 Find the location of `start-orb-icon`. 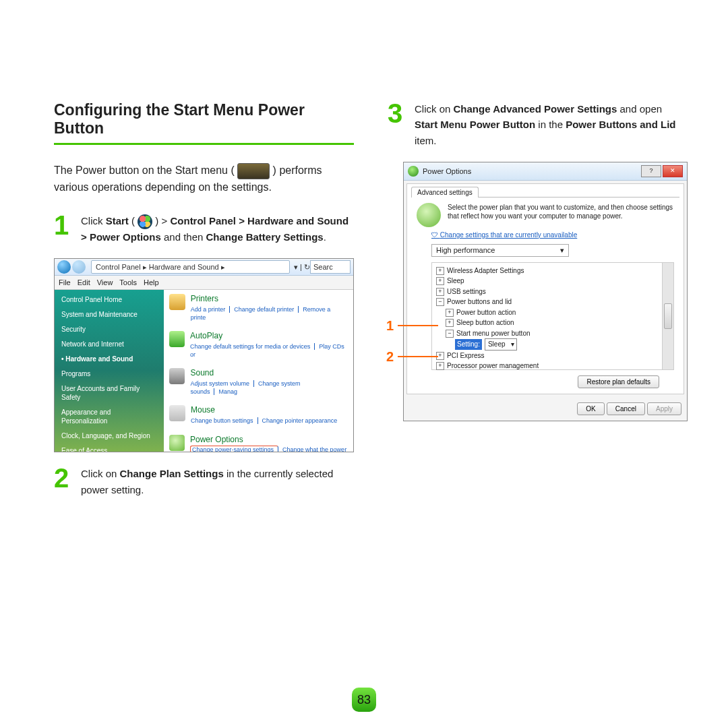

start-orb-icon is located at coordinates (145, 222).